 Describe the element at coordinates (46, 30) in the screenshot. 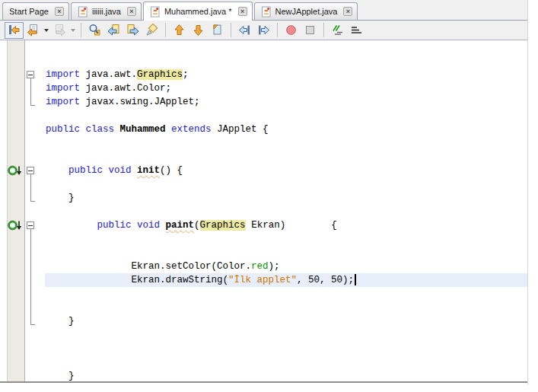

I see `back-dropdown` at that location.